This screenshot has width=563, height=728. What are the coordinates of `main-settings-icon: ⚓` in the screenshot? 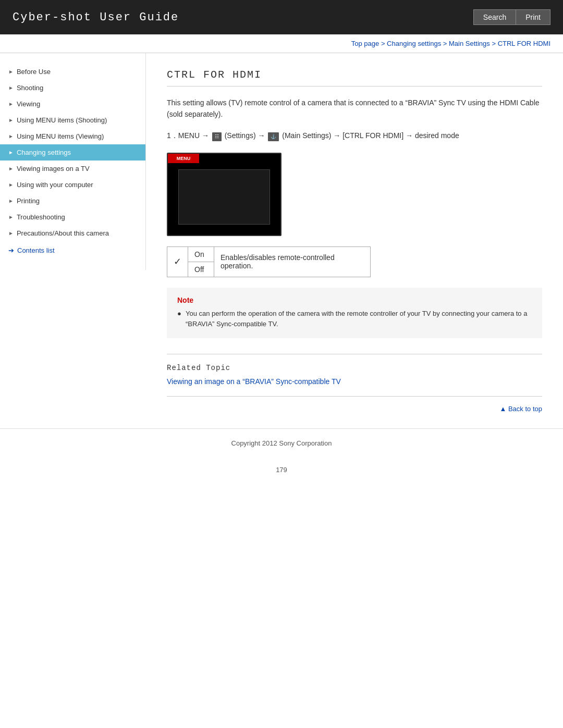 It's located at (273, 137).